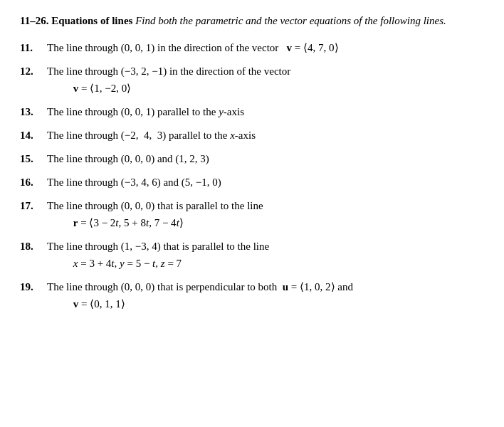 The height and width of the screenshot is (427, 504). What do you see at coordinates (252, 214) in the screenshot?
I see `problem-item: 17.The line through (0, 0, 0) that is pa…` at bounding box center [252, 214].